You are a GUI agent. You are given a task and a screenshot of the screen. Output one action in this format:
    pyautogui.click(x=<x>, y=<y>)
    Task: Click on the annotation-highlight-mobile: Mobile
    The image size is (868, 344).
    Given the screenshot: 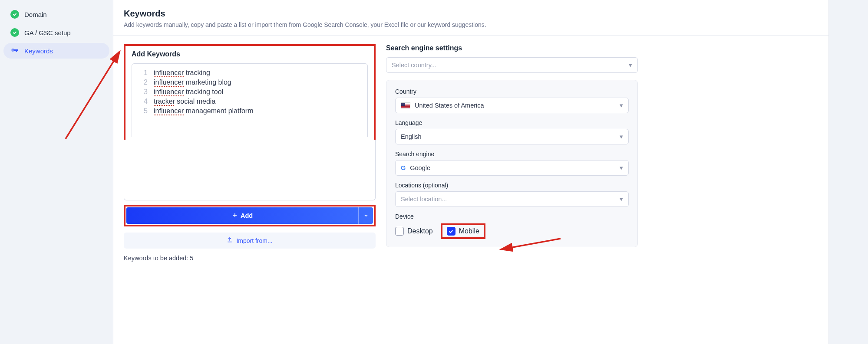 What is the action you would take?
    pyautogui.click(x=463, y=231)
    